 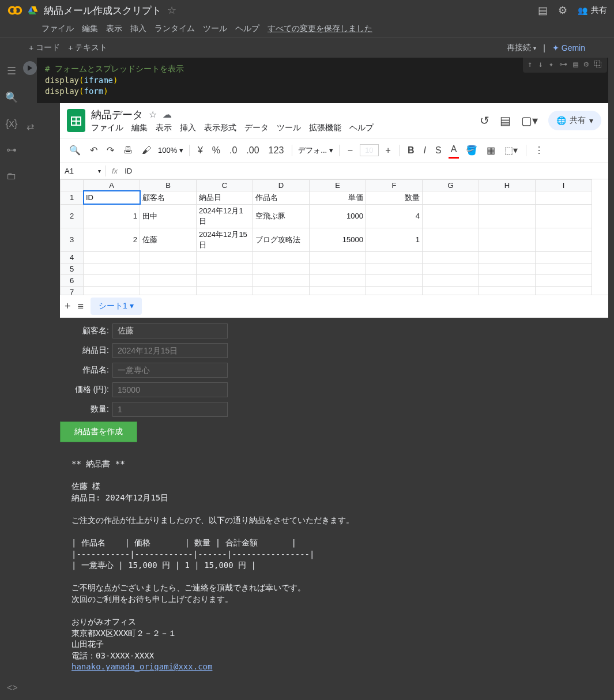 What do you see at coordinates (72, 269) in the screenshot?
I see `row-header: 5` at bounding box center [72, 269].